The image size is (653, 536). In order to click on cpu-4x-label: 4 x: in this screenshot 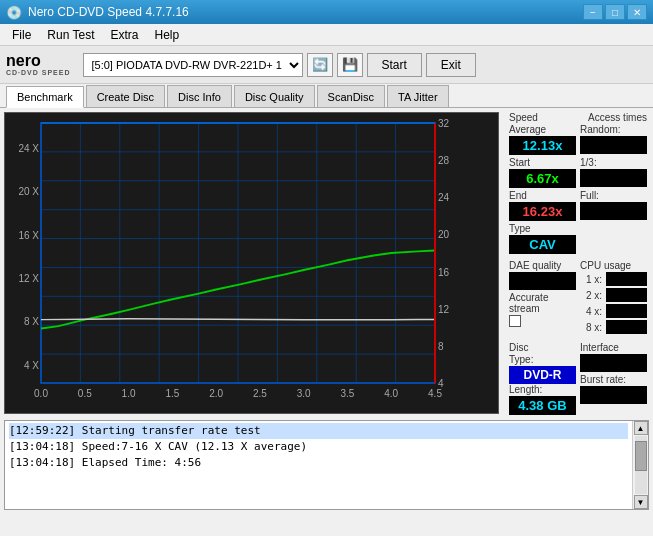, I will do `click(591, 312)`.